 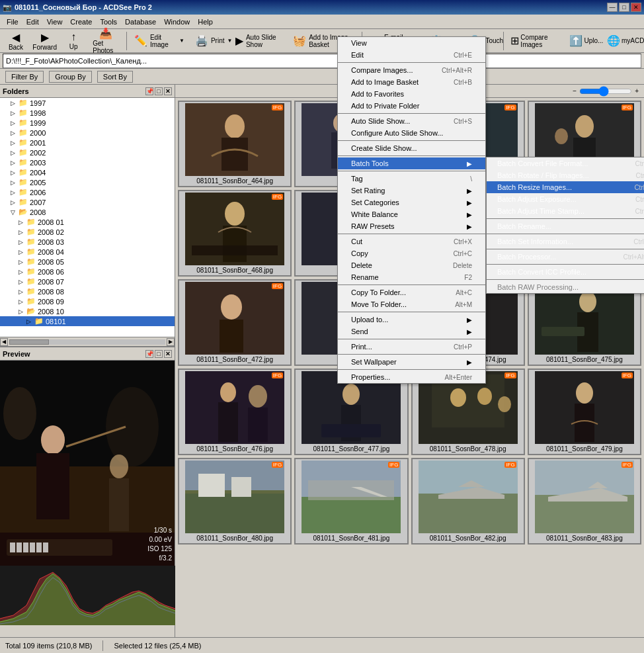 What do you see at coordinates (379, 304) in the screenshot?
I see `menu-move-to-label: Move To Folder...` at bounding box center [379, 304].